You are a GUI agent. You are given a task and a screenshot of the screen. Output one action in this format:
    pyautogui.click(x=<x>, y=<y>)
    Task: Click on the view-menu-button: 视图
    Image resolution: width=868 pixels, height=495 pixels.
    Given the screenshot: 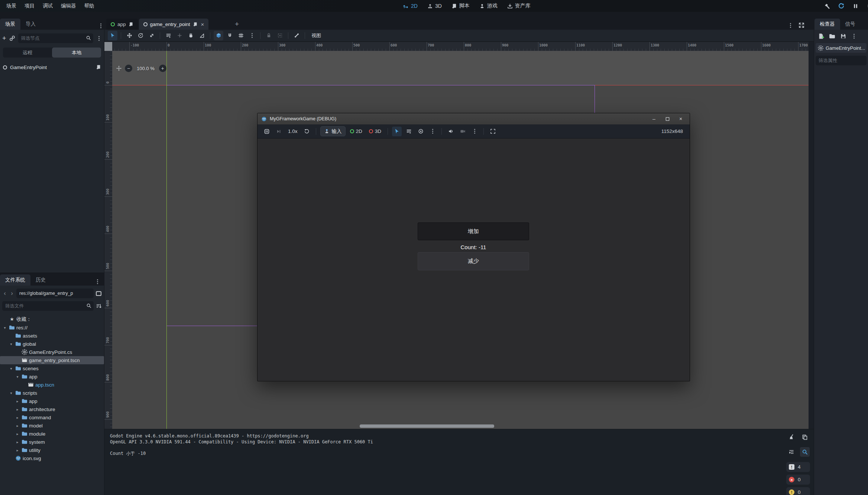 What is the action you would take?
    pyautogui.click(x=316, y=36)
    